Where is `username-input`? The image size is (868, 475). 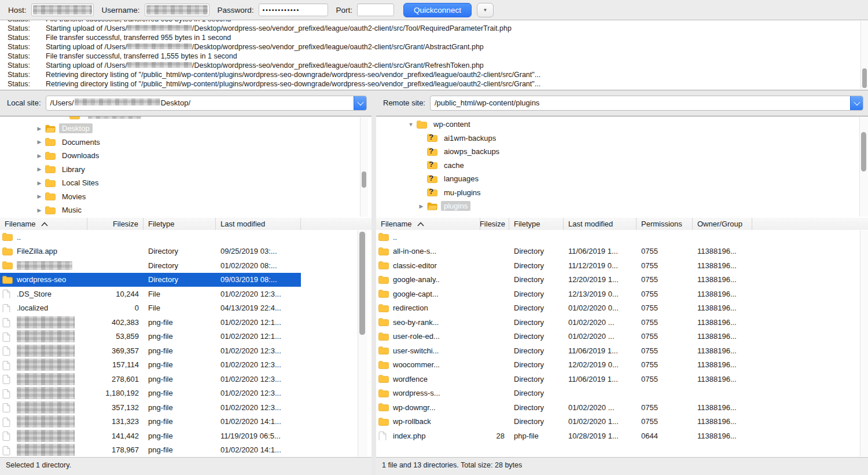
username-input is located at coordinates (177, 10).